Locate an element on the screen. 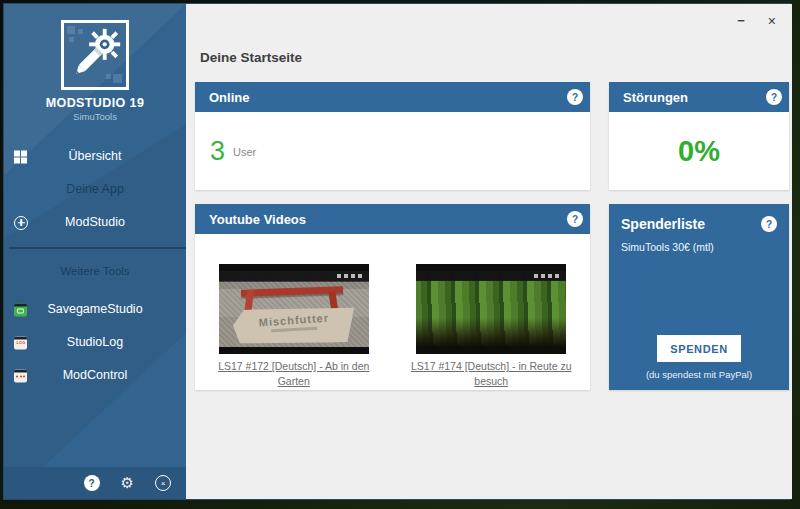 The height and width of the screenshot is (509, 800). circle-plus-icon is located at coordinates (21, 223).